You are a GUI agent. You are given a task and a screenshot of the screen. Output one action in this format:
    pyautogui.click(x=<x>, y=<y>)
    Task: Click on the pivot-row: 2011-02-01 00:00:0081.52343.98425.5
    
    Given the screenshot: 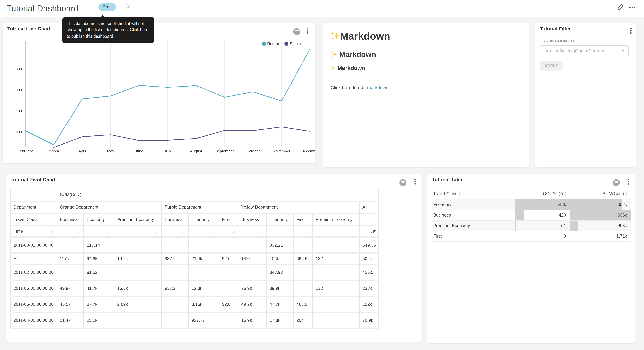 What is the action you would take?
    pyautogui.click(x=194, y=272)
    